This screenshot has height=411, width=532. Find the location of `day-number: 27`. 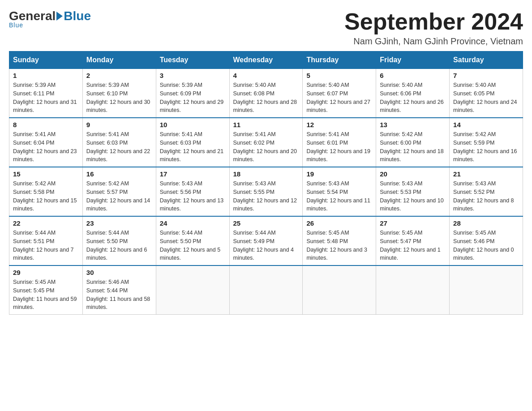

day-number: 27 is located at coordinates (413, 223).